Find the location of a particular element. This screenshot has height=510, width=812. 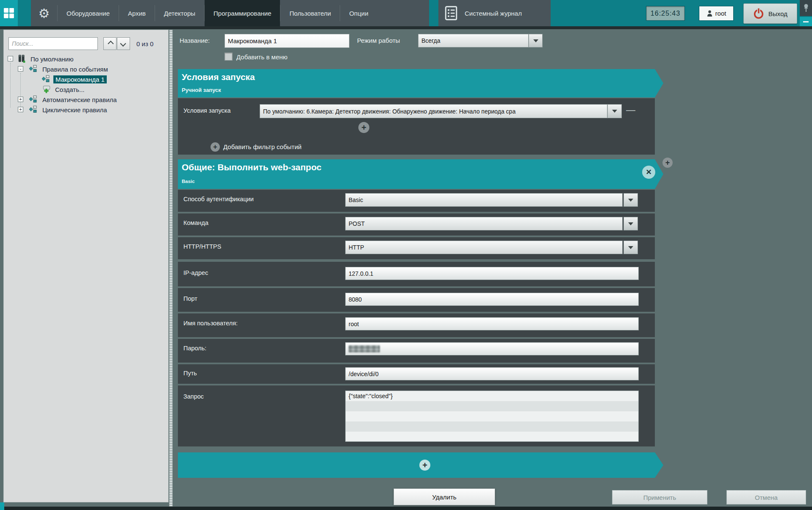

collapse-panel-button is located at coordinates (806, 22).